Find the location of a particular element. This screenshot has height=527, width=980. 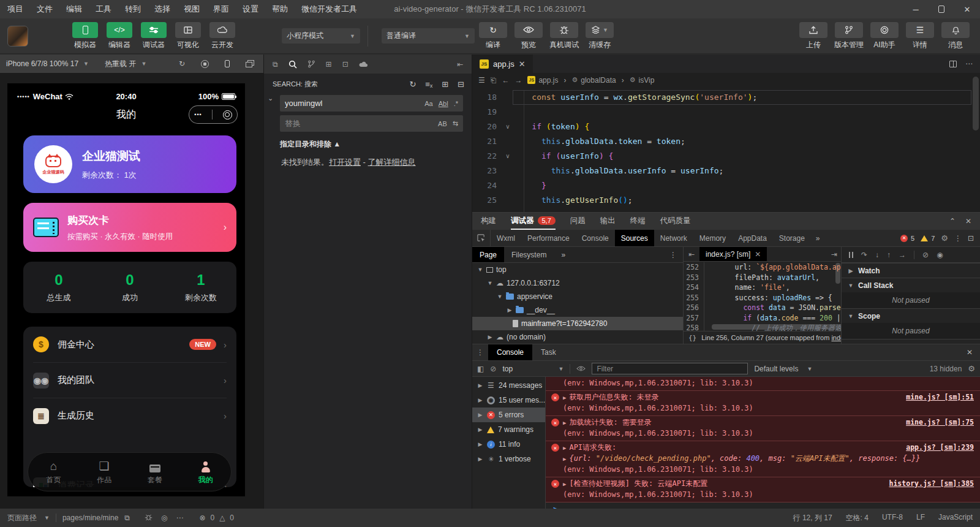

breakpoints-section: ▼Breakpoints is located at coordinates (911, 341).